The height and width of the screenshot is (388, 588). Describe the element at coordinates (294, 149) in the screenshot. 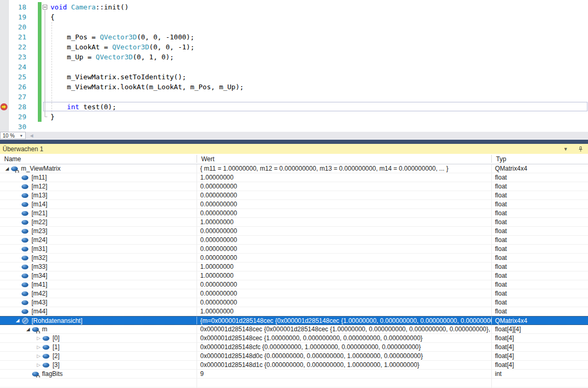

I see `watch-title-bar: Überwachen 1 ▼` at that location.